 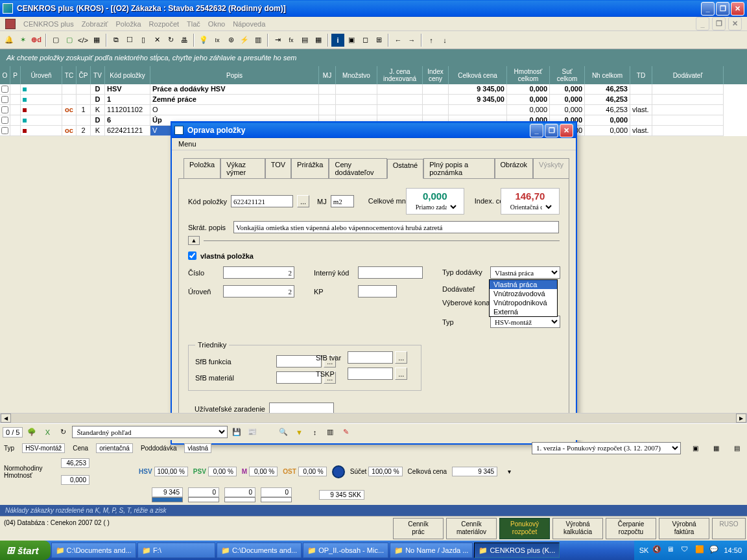 What do you see at coordinates (406, 169) in the screenshot?
I see `tab-5: Ostatné` at bounding box center [406, 169].